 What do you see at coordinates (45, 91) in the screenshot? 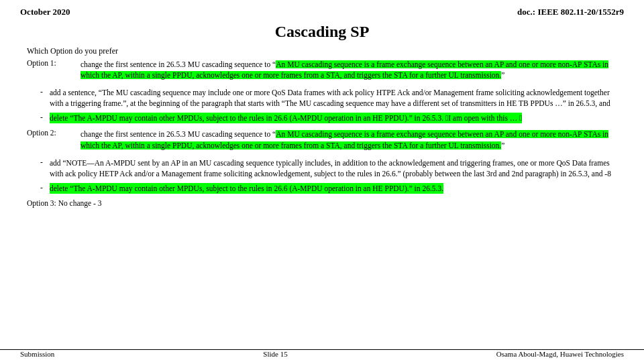
I see `bullet1-dash: -` at bounding box center [45, 91].